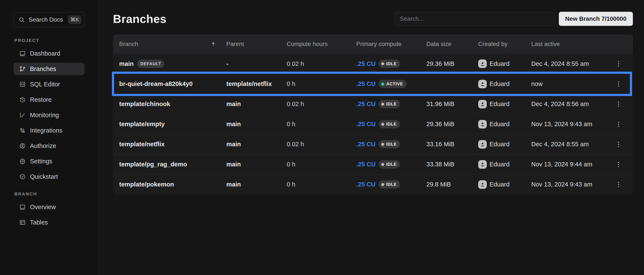  What do you see at coordinates (596, 19) in the screenshot?
I see `new-branch-button: New Branch 7/100000` at bounding box center [596, 19].